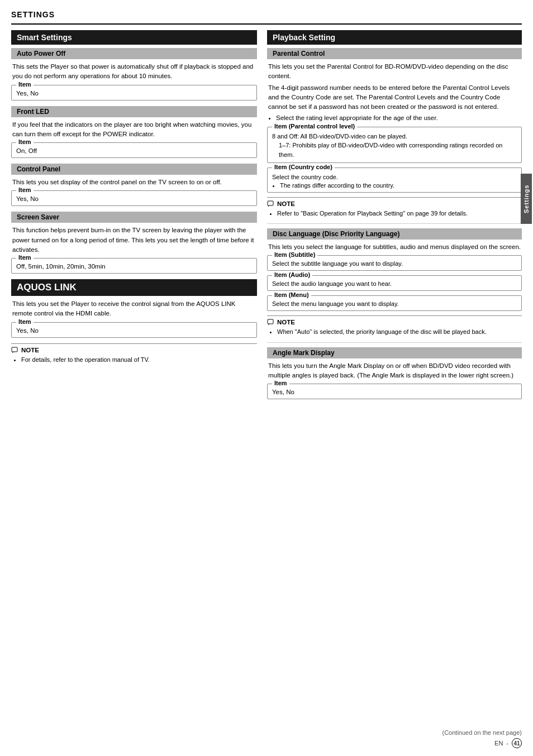  What do you see at coordinates (134, 331) in the screenshot?
I see `aquos-link-item-value: Yes, No` at bounding box center [134, 331].